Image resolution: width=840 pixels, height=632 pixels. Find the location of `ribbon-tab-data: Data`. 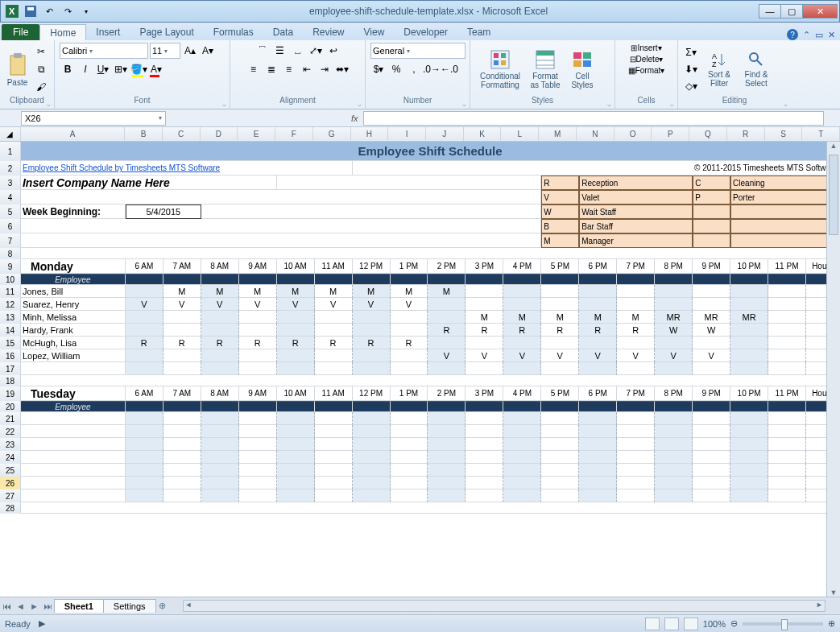

ribbon-tab-data: Data is located at coordinates (283, 32).